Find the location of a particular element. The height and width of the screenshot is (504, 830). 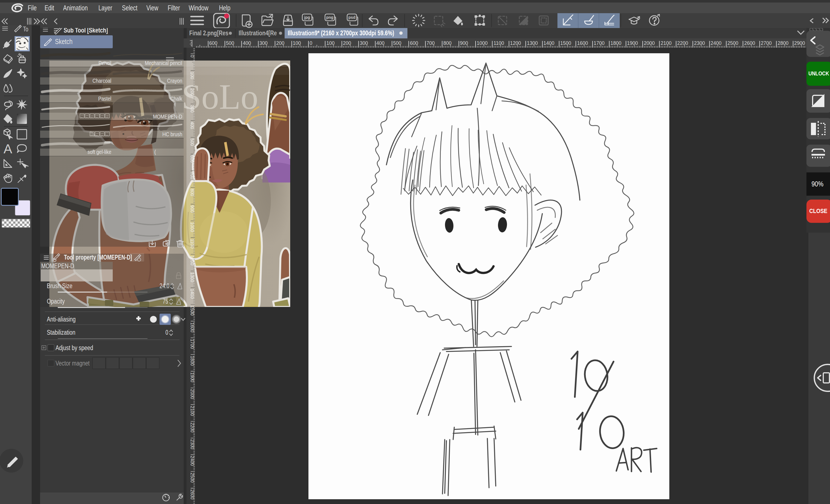

svg-text: jpg is located at coordinates (307, 18).